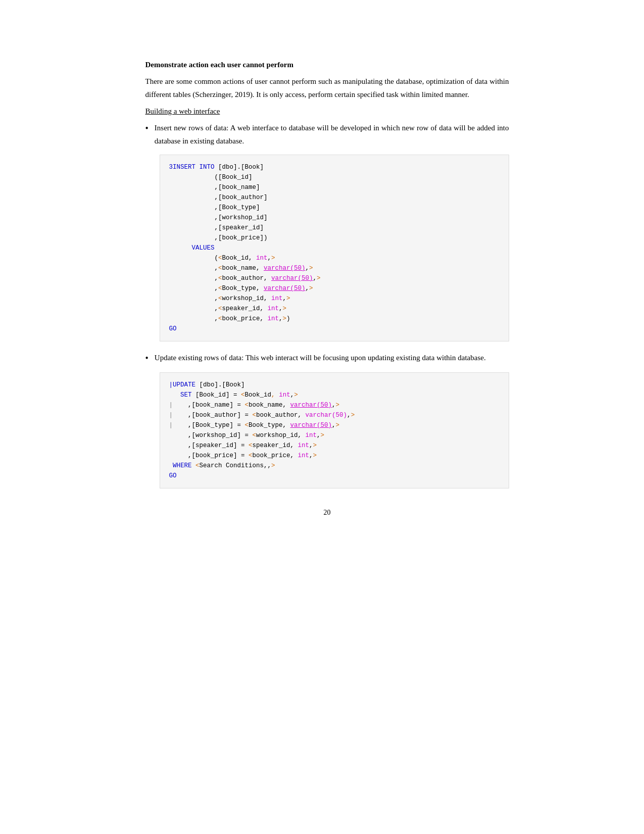  Describe the element at coordinates (334, 248) in the screenshot. I see `insert-code-block: 3INSERT INTO [dbo].[Book] ([Book_id] ,[b…` at that location.